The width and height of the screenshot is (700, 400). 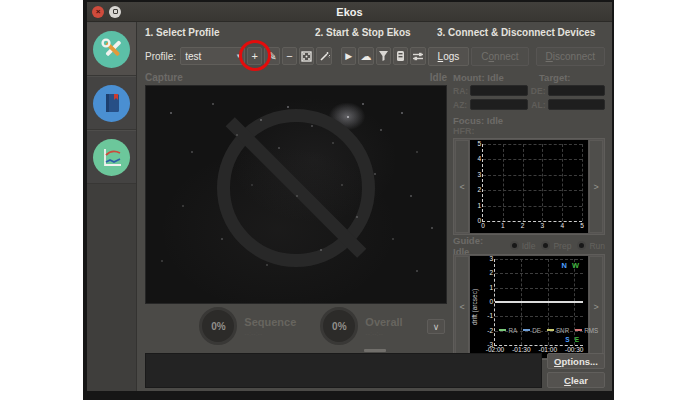 What do you see at coordinates (350, 12) in the screenshot?
I see `window-title: Ekos` at bounding box center [350, 12].